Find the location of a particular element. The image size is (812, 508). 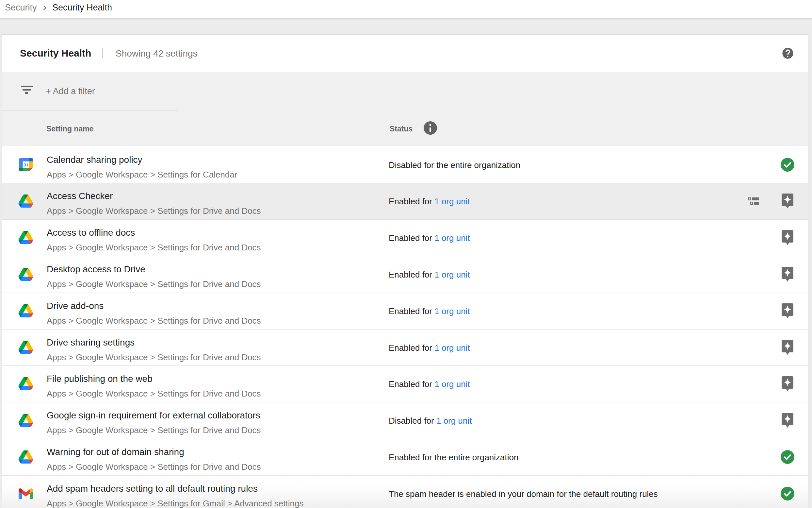

svg-text: 31 is located at coordinates (26, 165).